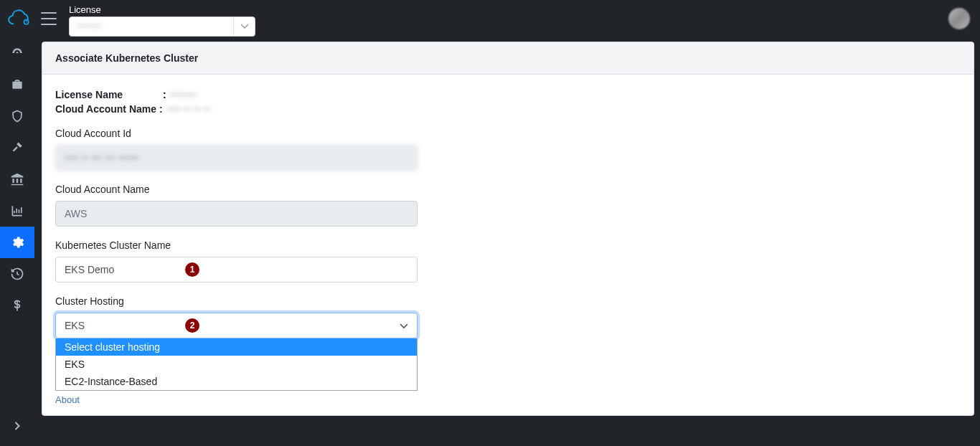 The width and height of the screenshot is (980, 446). I want to click on cloud-account-name-label: Cloud Account Name, so click(508, 189).